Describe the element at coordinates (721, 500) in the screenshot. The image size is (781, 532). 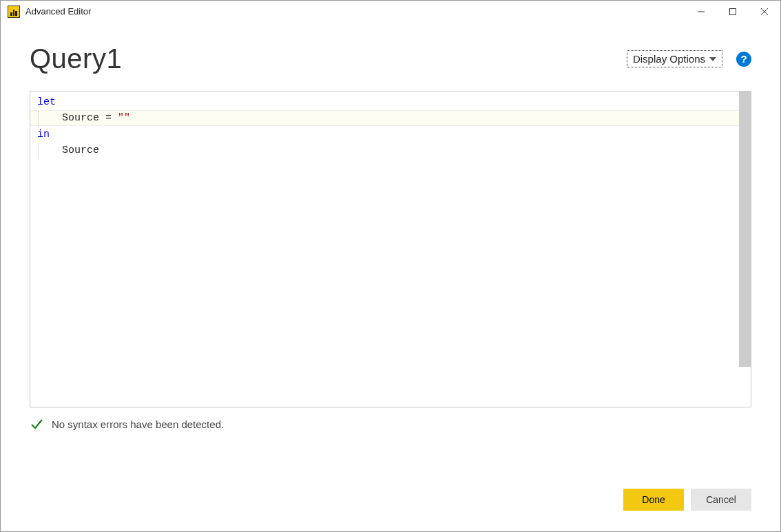
I see `cancel-button: Cancel` at that location.